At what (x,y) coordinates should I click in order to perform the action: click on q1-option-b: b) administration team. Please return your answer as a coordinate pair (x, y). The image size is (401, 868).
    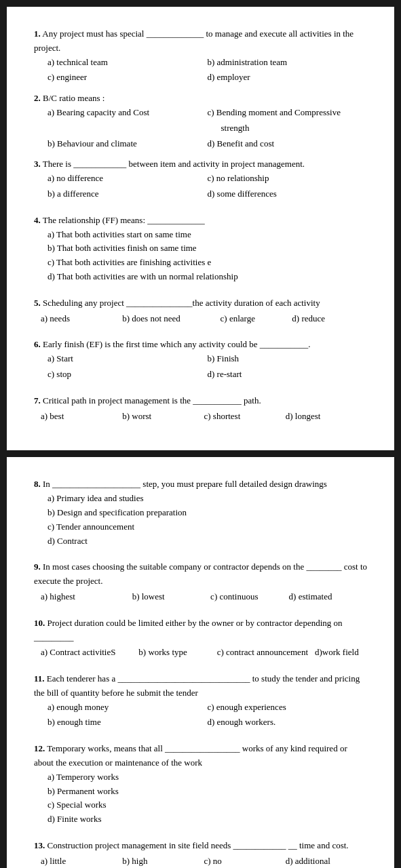
    Looking at the image, I should click on (288, 62).